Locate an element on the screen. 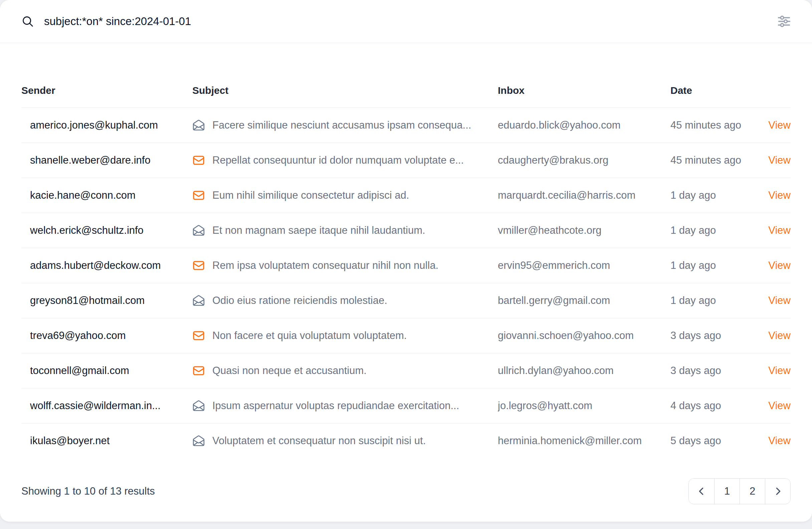 The height and width of the screenshot is (529, 812). subject-cell: Eum nihil similique consectetur adipisci… is located at coordinates (345, 195).